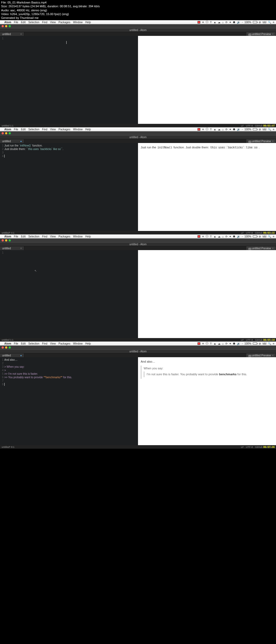  I want to click on clock: tdd, so click(264, 22).